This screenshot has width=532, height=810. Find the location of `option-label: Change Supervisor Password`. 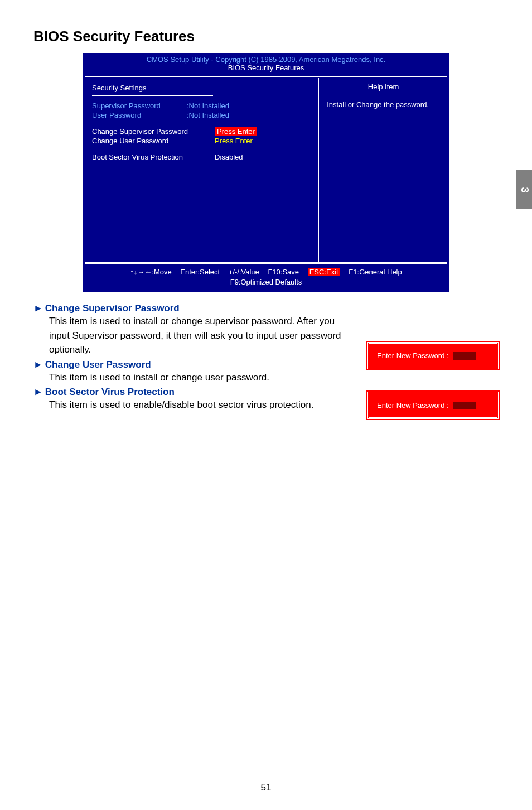

option-label: Change Supervisor Password is located at coordinates (153, 132).